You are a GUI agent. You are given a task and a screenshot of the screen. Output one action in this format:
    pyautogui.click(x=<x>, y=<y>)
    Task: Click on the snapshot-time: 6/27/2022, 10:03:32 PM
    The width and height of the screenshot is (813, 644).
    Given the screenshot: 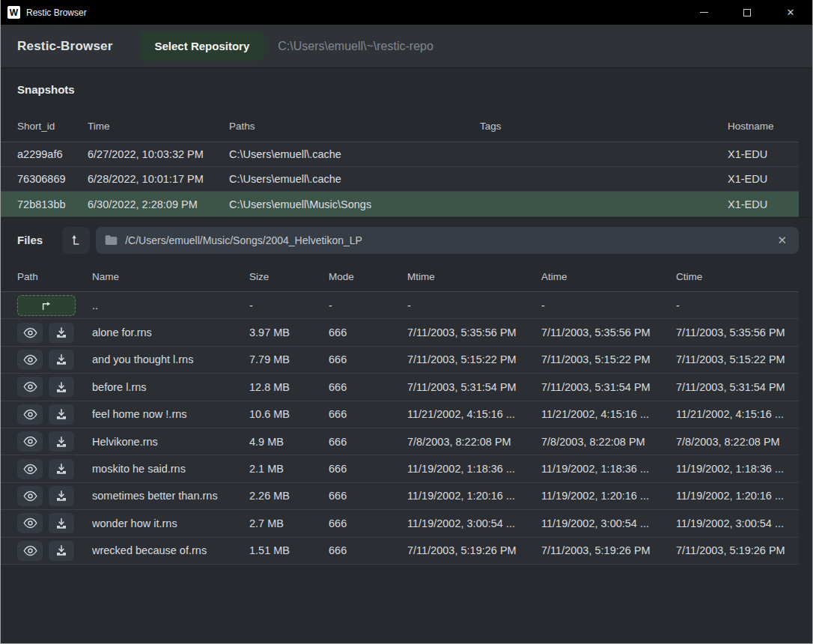 What is the action you would take?
    pyautogui.click(x=159, y=154)
    